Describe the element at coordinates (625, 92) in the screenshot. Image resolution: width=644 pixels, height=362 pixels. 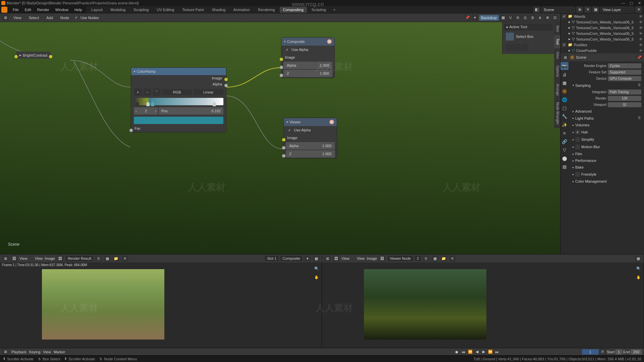
I see `integrator-select: Path Tracing` at that location.